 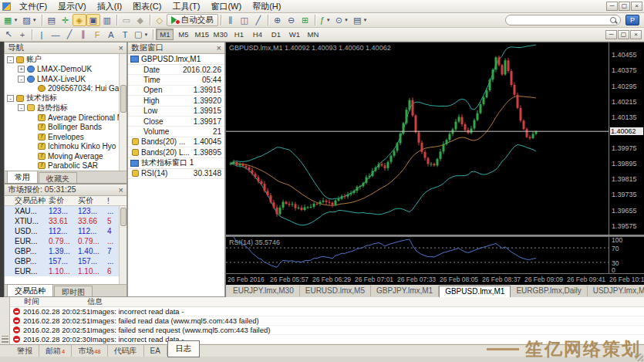 What do you see at coordinates (623, 35) in the screenshot?
I see `chart-restore-icon: ▢` at bounding box center [623, 35].